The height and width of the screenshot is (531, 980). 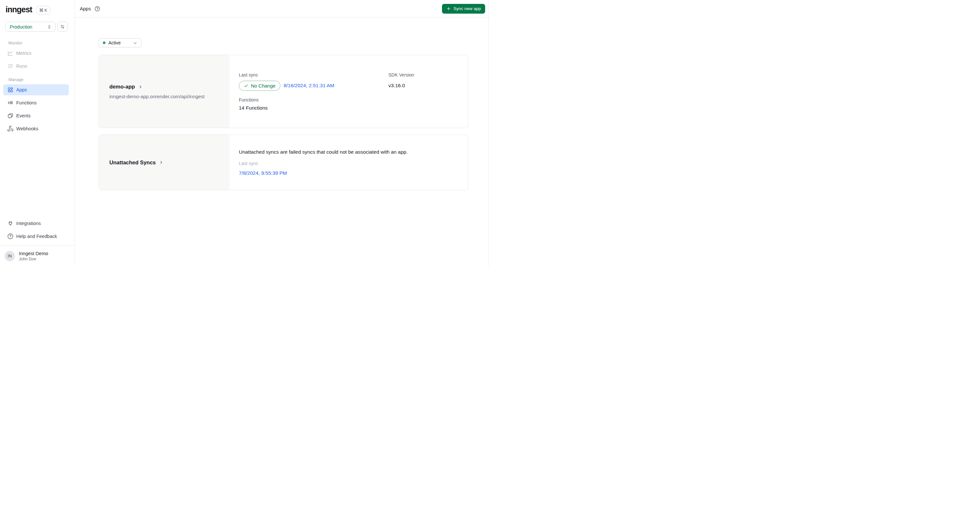 I want to click on functions-list-icon, so click(x=11, y=103).